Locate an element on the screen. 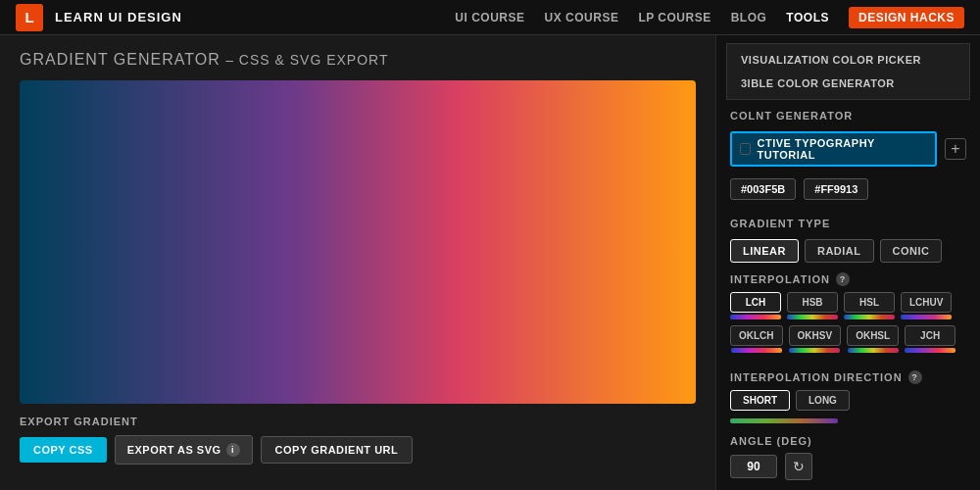 The width and height of the screenshot is (980, 490). interp-bar-okhsl is located at coordinates (873, 351).